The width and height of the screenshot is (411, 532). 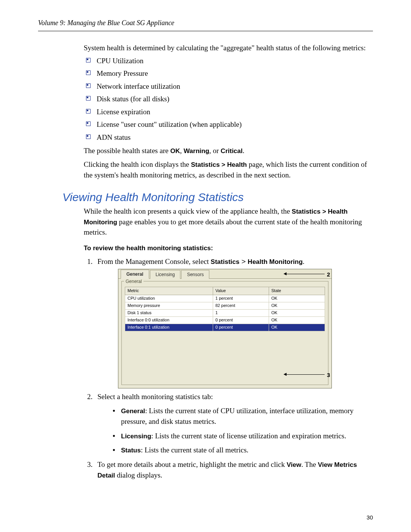 What do you see at coordinates (133, 99) in the screenshot?
I see `list-item-label: Disk status (for all disks)` at bounding box center [133, 99].